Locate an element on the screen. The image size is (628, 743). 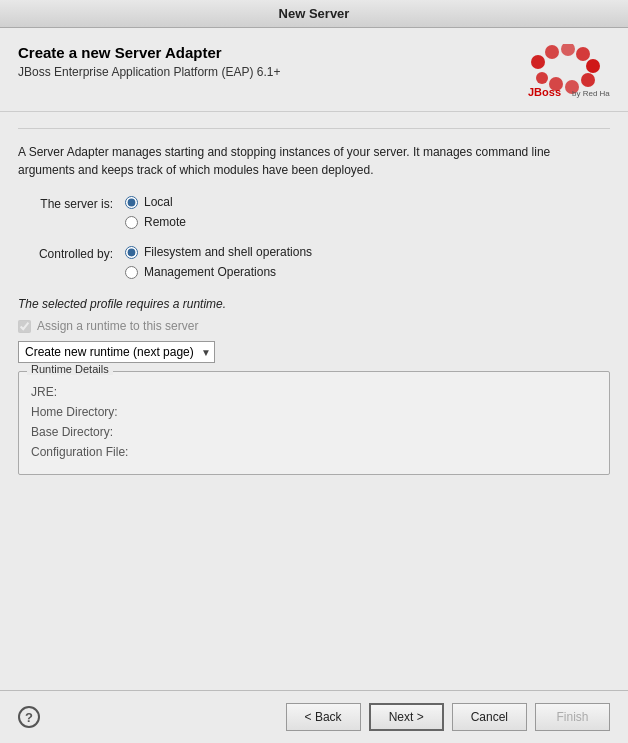
runtime-base-field: Base Directory: is located at coordinates (314, 432).